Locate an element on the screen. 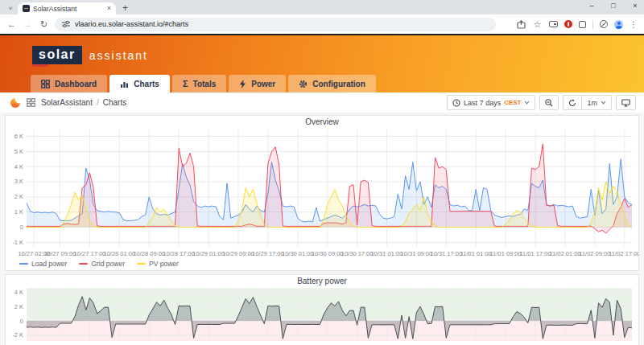  logo-secondary: assistant is located at coordinates (119, 55).